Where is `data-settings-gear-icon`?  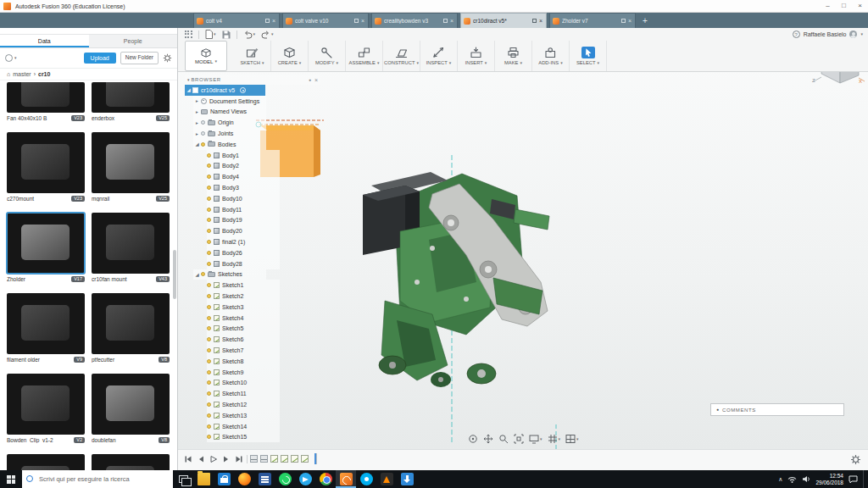
data-settings-gear-icon is located at coordinates (168, 58).